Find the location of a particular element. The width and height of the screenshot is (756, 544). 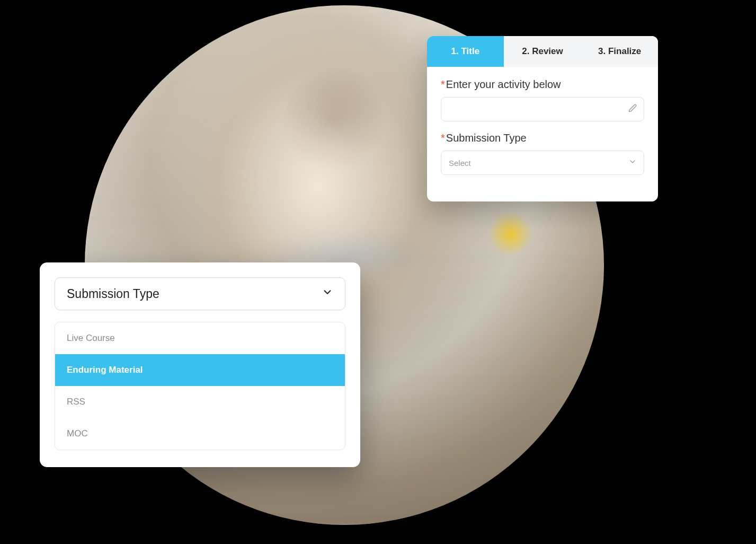

submission-type-dropdown-trigger: Submission Type is located at coordinates (200, 294).